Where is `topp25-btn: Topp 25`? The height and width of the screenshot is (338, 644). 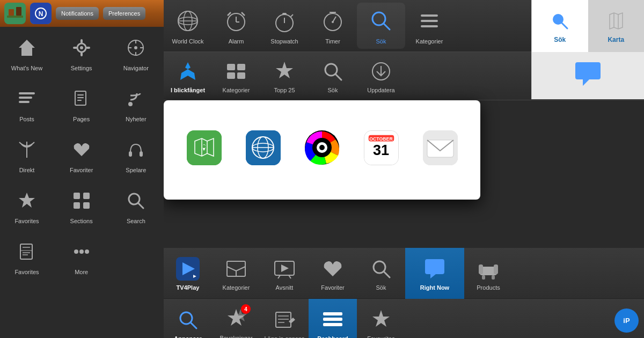
topp25-btn: Topp 25 is located at coordinates (284, 77).